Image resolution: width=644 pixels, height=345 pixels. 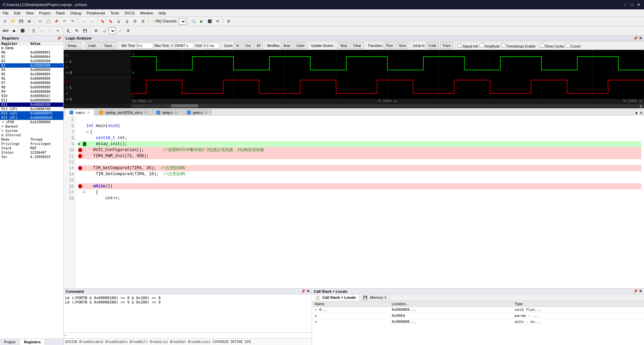 I want to click on reg-r15: R15 (PC)0x0800009A0, so click(x=32, y=118).